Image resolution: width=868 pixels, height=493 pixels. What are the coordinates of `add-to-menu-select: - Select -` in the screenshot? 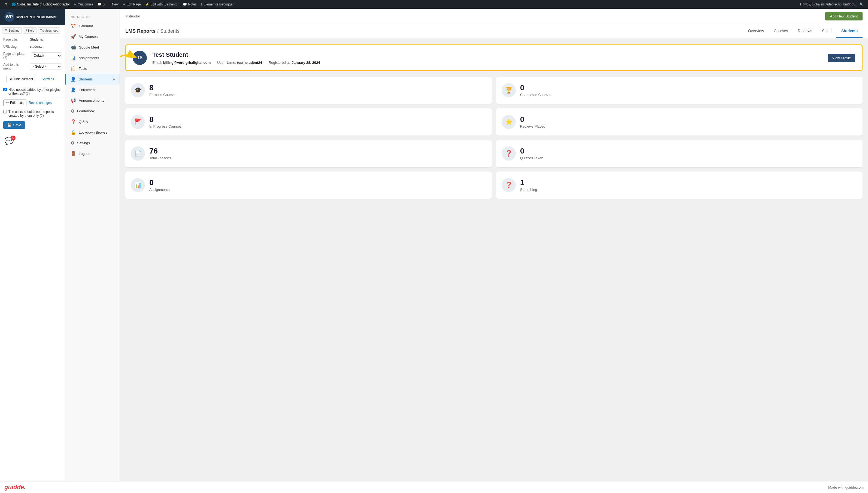 It's located at (46, 66).